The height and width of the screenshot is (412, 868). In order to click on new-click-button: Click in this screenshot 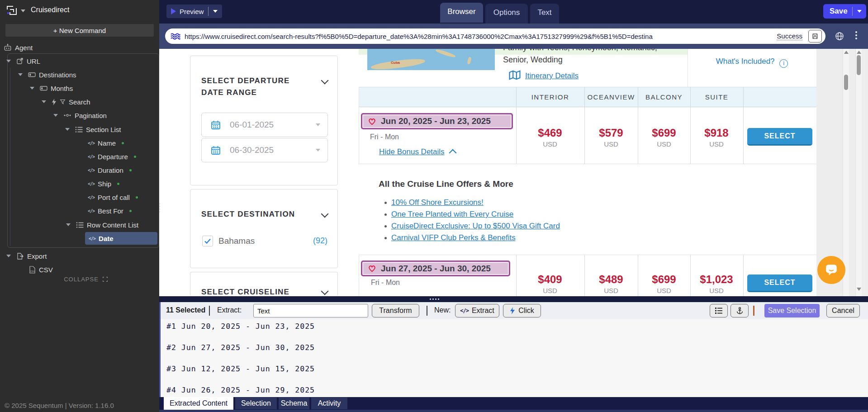, I will do `click(522, 311)`.